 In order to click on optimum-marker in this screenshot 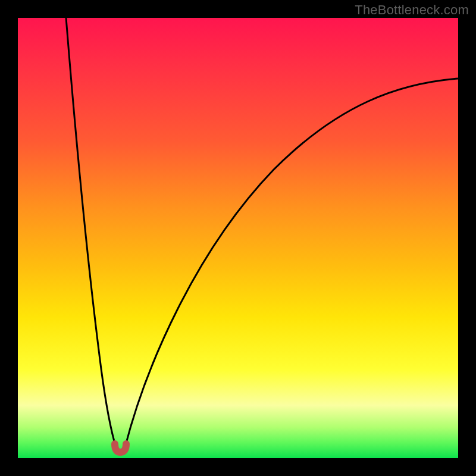, I will do `click(120, 448)`.